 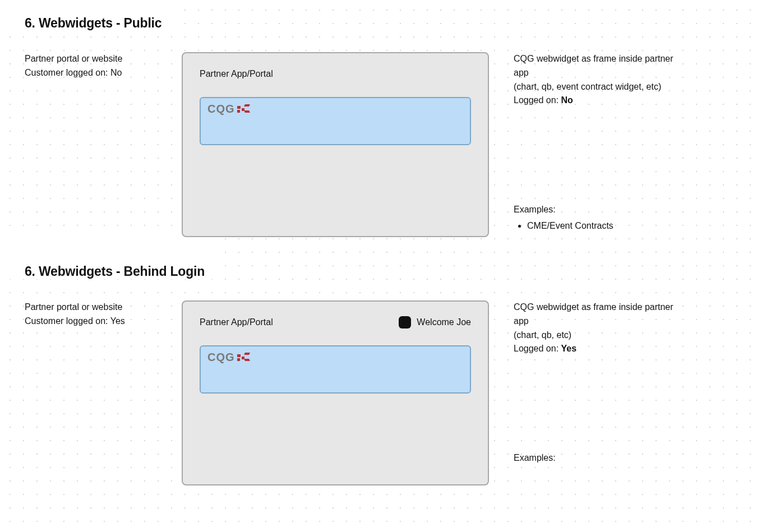 I want to click on right-line-2: (chart, qb, etc), so click(x=598, y=335).